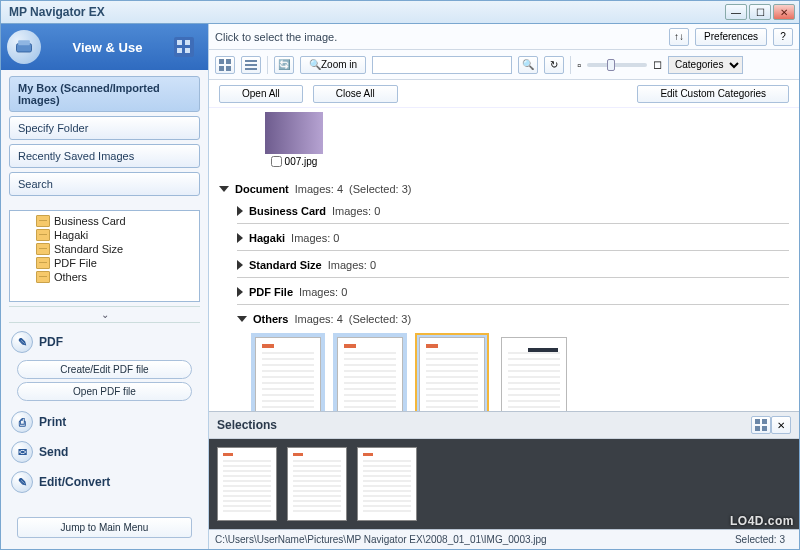 Image resolution: width=800 pixels, height=550 pixels. I want to click on title-bar: MP Navigator EX — ☐ ✕, so click(400, 12).